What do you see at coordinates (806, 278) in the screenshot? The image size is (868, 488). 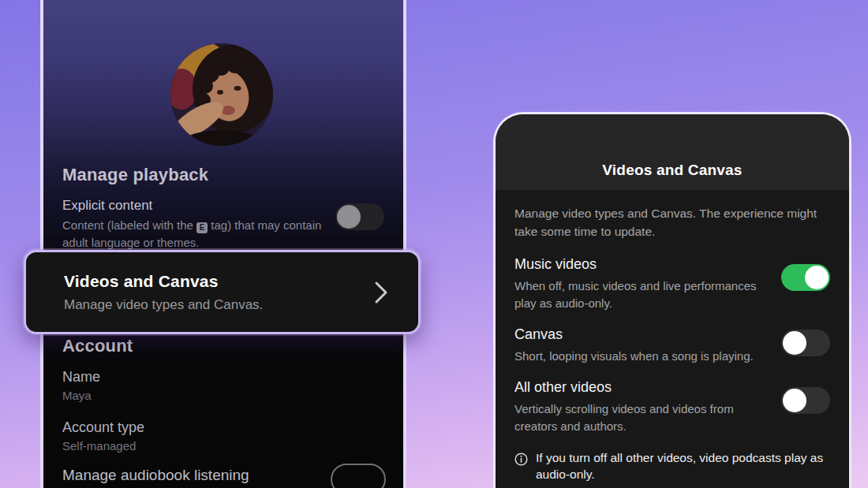 I see `music-videos-toggle` at bounding box center [806, 278].